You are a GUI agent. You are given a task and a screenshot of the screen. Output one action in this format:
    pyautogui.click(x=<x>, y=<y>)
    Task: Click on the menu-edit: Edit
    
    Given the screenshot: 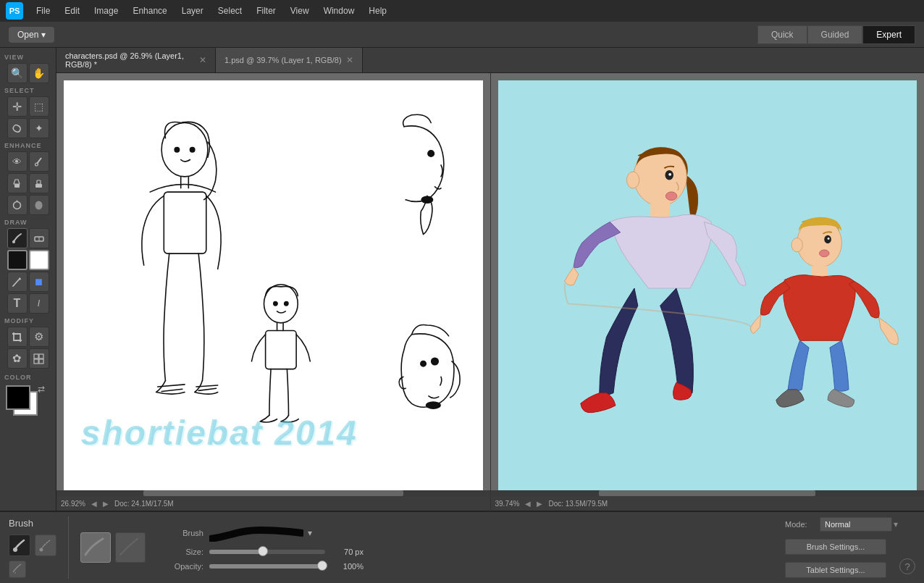 What is the action you would take?
    pyautogui.click(x=72, y=11)
    